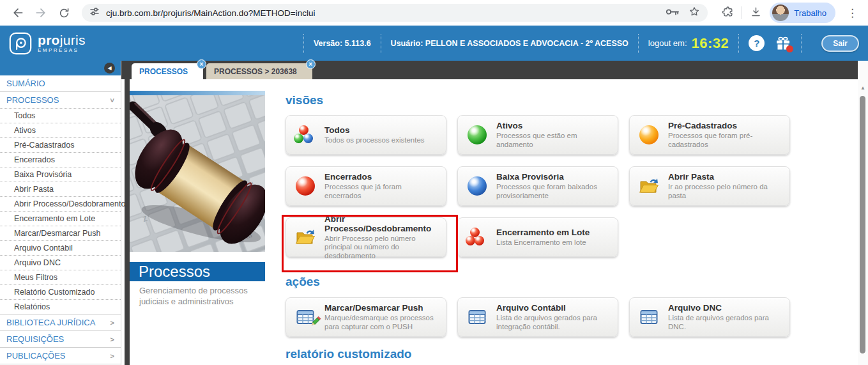 The width and height of the screenshot is (868, 365). Describe the element at coordinates (60, 339) in the screenshot. I see `sidebar-item-requisicoes: REQUISIÇÕES>` at that location.